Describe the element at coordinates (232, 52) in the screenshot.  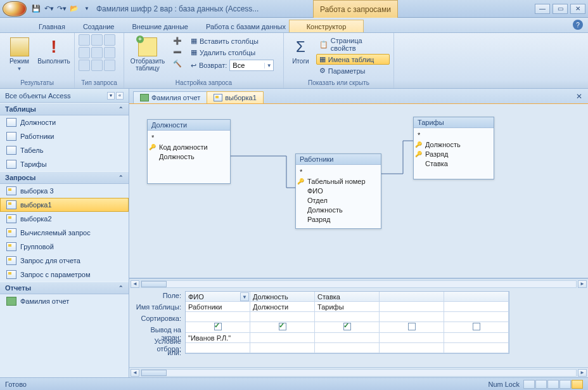
I see `delete-cols-button: ▦Удалить столбцы` at that location.